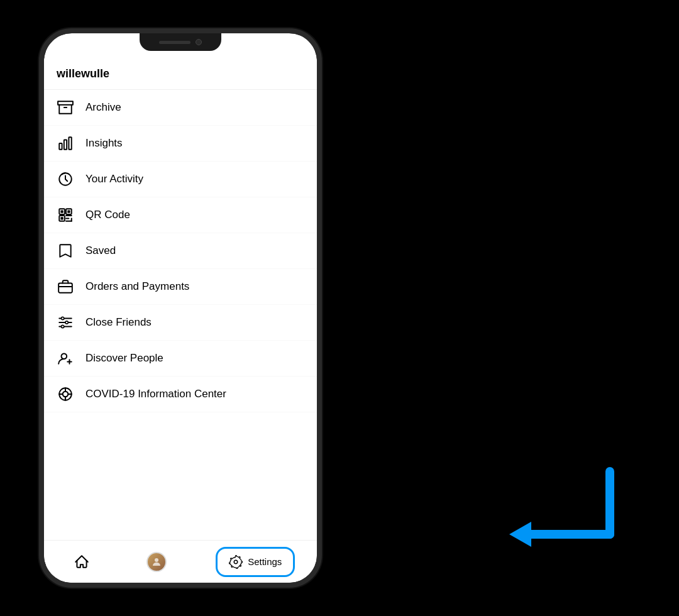 This screenshot has width=679, height=616. What do you see at coordinates (180, 215) in the screenshot?
I see `menu-item-qr-code: QR Code` at bounding box center [180, 215].